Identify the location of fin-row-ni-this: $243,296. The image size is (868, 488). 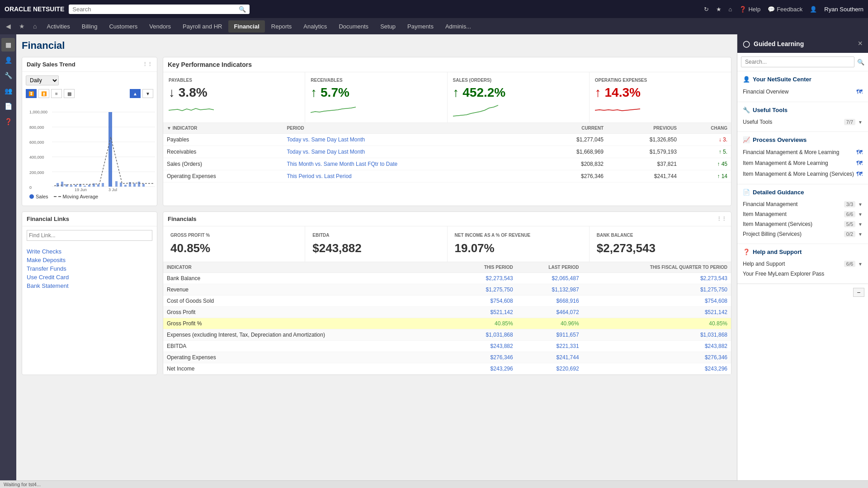
(485, 369).